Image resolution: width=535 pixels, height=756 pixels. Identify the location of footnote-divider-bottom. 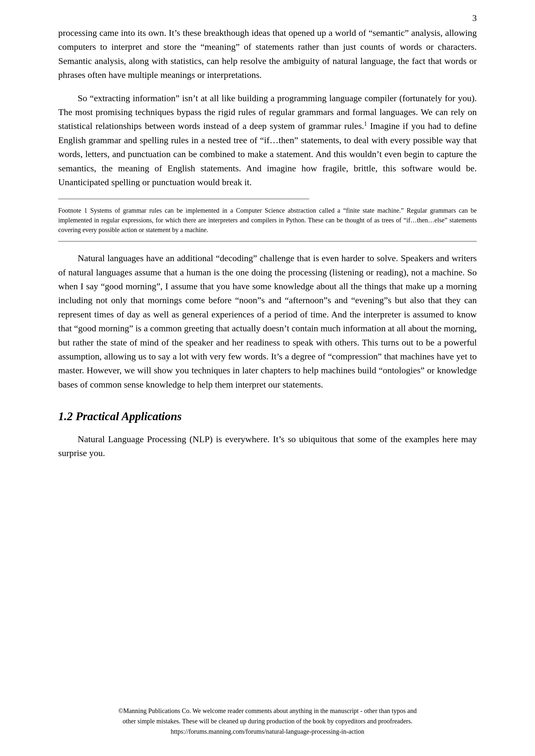
(268, 241).